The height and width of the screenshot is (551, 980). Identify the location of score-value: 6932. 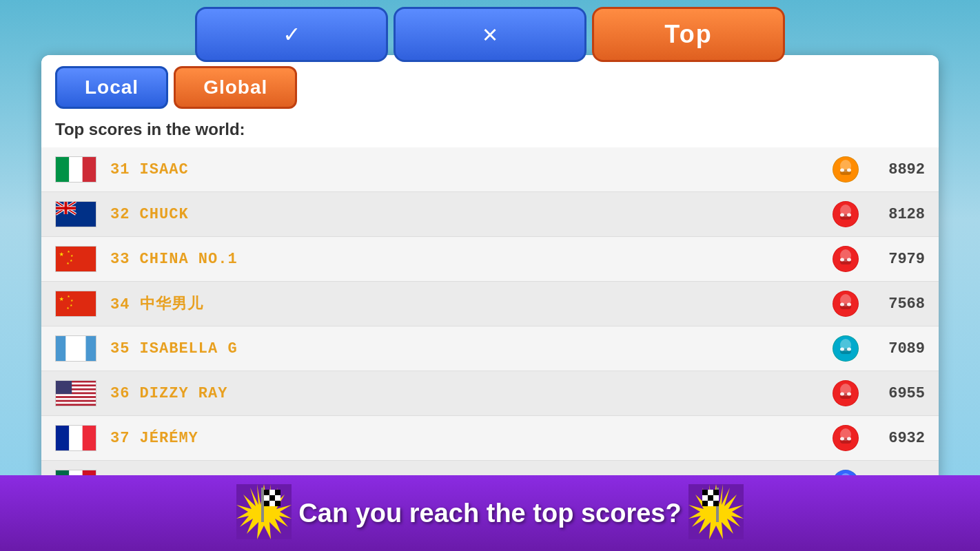
(897, 438).